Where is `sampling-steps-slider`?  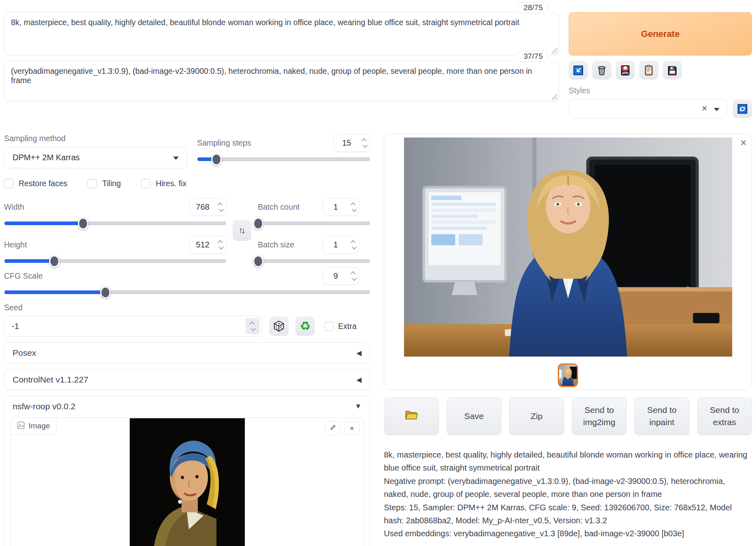 sampling-steps-slider is located at coordinates (284, 159).